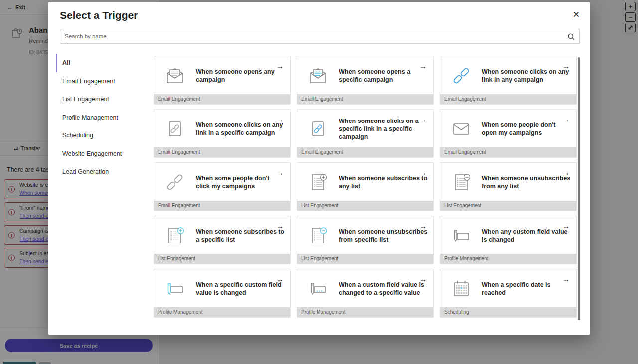  What do you see at coordinates (461, 289) in the screenshot?
I see `calendar-icon` at bounding box center [461, 289].